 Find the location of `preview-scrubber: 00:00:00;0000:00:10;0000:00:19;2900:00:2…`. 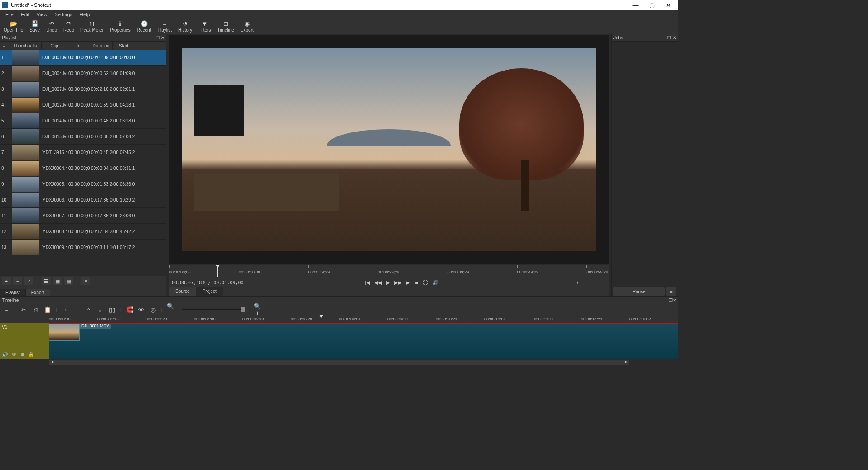

preview-scrubber: 00:00:00;0000:00:10;0000:00:19;2900:00:2… is located at coordinates (389, 271).